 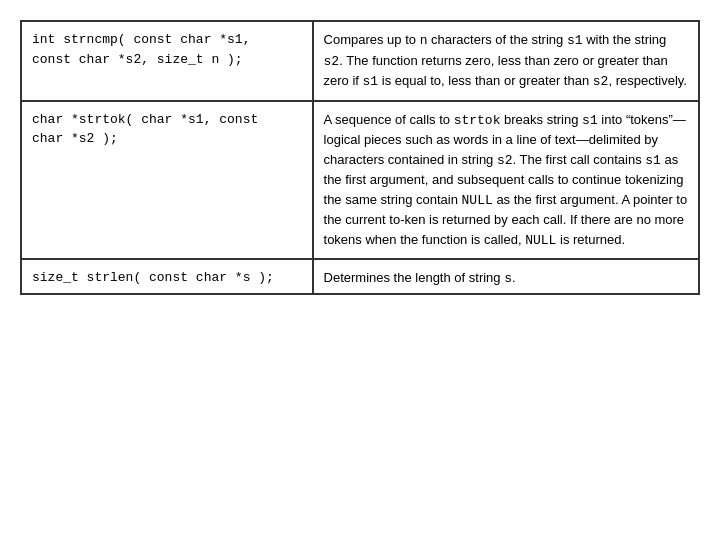 What do you see at coordinates (590, 120) in the screenshot?
I see `code-s1-strtok: s1` at bounding box center [590, 120].